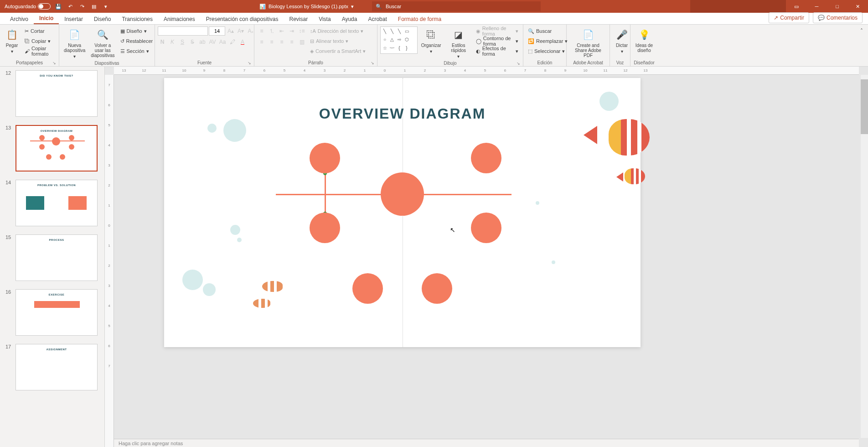 This screenshot has height=447, width=868. What do you see at coordinates (352, 6) in the screenshot?
I see `title-dropdown-icon: ▾` at bounding box center [352, 6].